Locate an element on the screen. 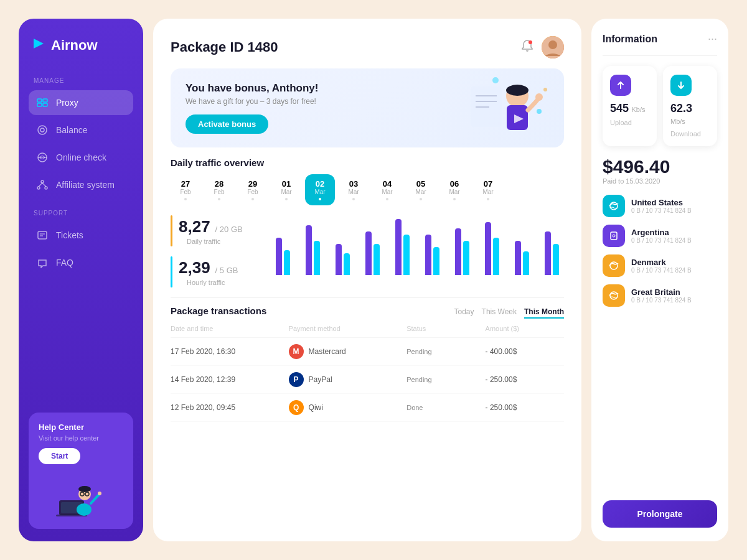 This screenshot has width=747, height=560. prolong-button: Prolongate is located at coordinates (660, 514).